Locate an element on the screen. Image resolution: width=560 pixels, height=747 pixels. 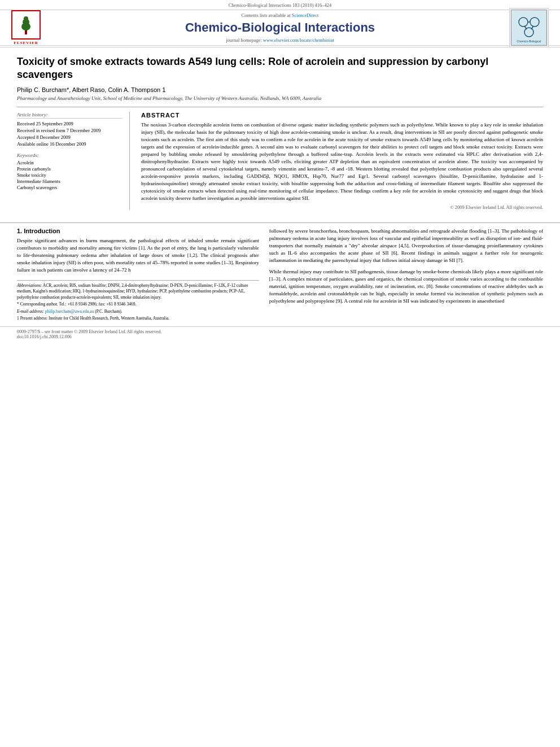
elsevier-tree-icon is located at coordinates (26, 25).